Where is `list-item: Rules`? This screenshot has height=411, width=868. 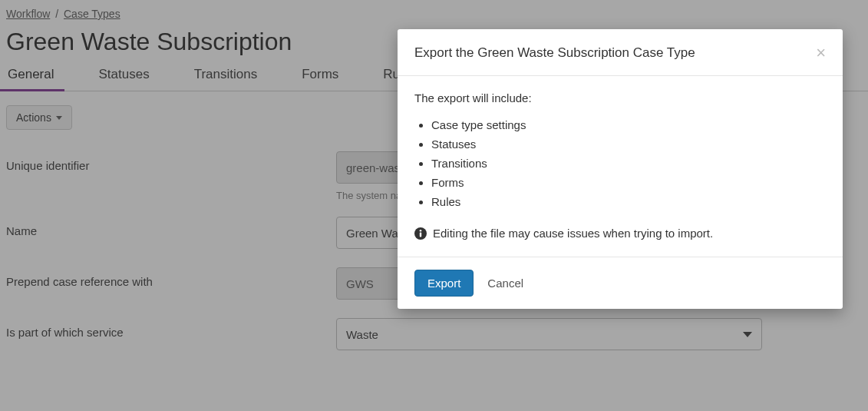 list-item: Rules is located at coordinates (629, 201).